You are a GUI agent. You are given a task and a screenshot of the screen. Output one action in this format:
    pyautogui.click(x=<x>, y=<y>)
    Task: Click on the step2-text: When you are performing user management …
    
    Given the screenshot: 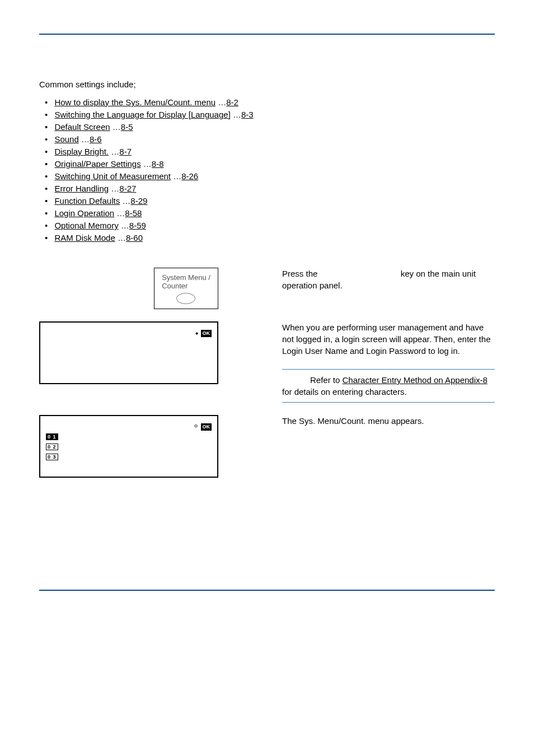 What is the action you would take?
    pyautogui.click(x=388, y=339)
    